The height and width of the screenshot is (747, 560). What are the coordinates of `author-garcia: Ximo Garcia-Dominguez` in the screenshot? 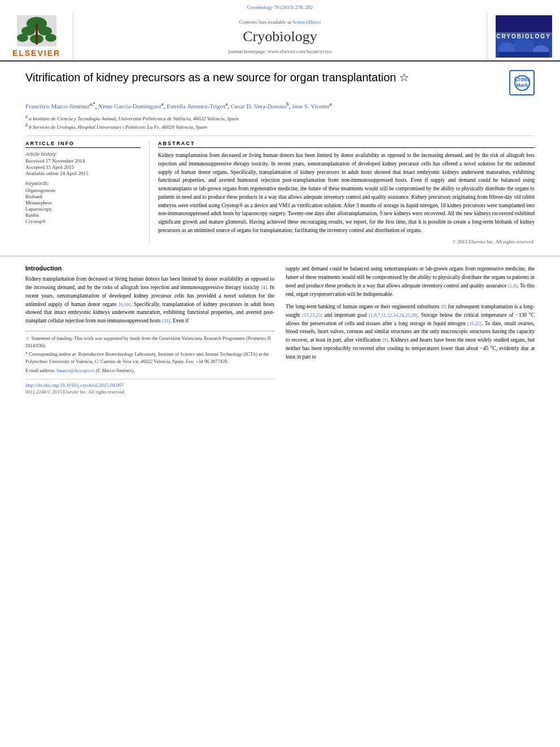 It's located at (130, 106).